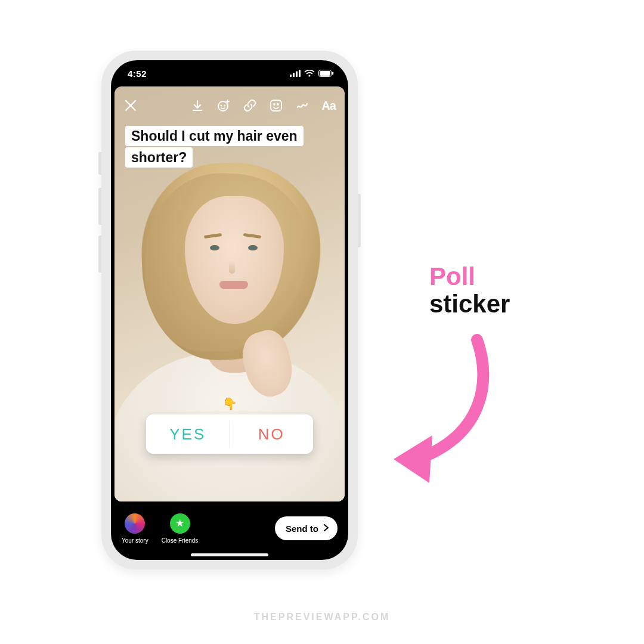 The width and height of the screenshot is (644, 644). Describe the element at coordinates (329, 106) in the screenshot. I see `text-icon-label: Aa` at that location.